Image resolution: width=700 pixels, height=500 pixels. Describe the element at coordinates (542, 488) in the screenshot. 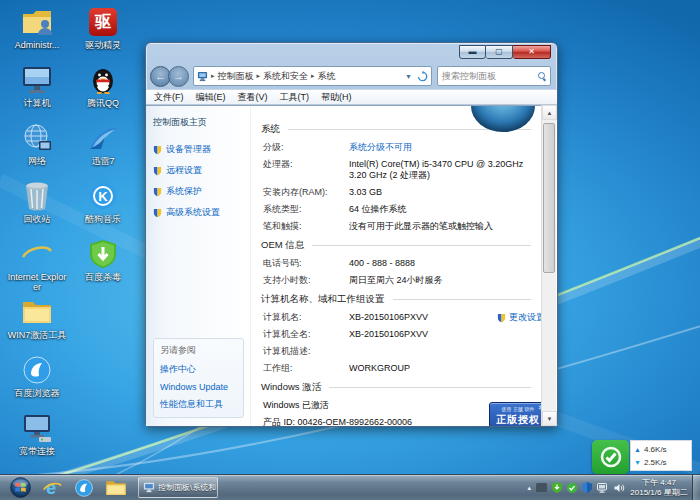

I see `tray-ime-icon` at that location.